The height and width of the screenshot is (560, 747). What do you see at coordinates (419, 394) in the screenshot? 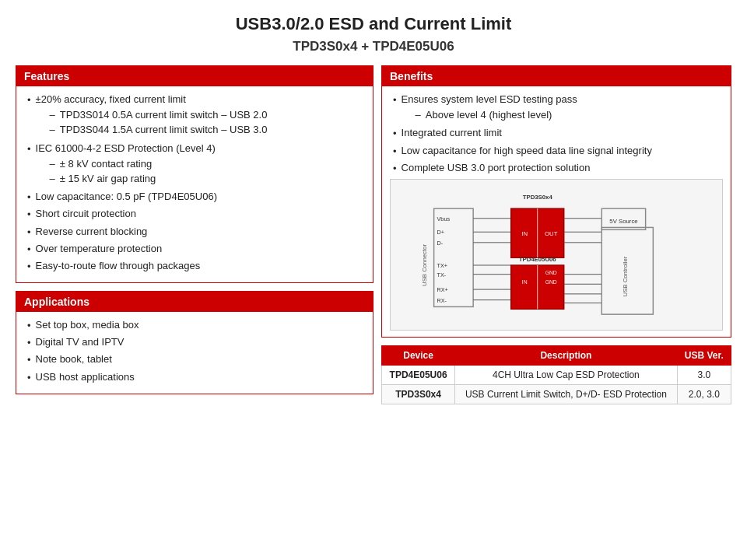
I see `device-name: TPD3S0x4` at bounding box center [419, 394].